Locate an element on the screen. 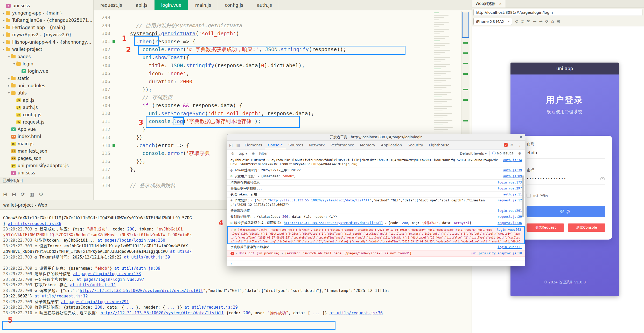 The width and height of the screenshot is (644, 333). tree-item: ▸static is located at coordinates (47, 78).